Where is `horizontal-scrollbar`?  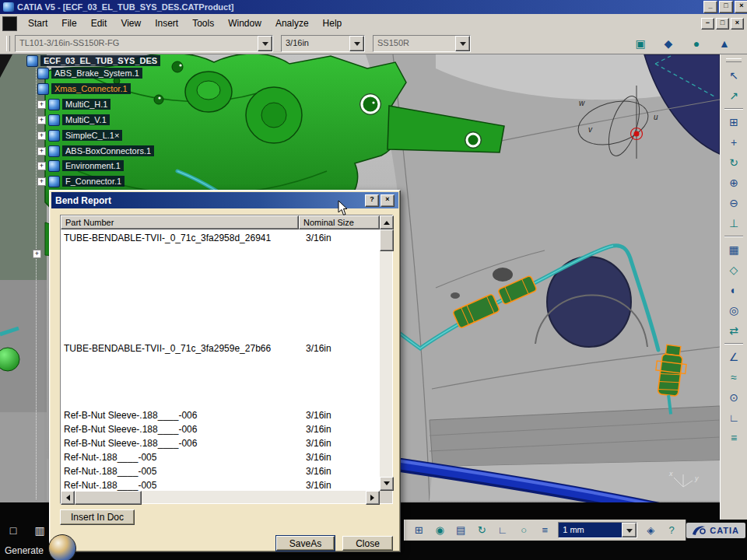 horizontal-scrollbar is located at coordinates (220, 497).